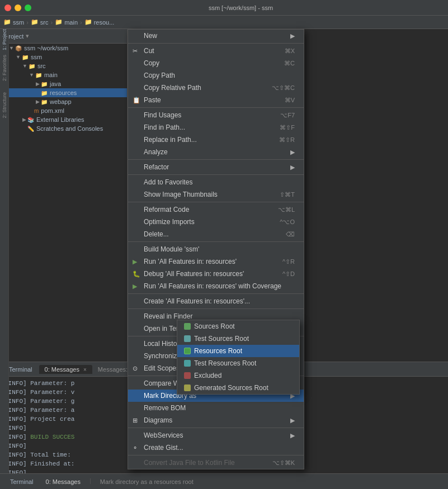 The width and height of the screenshot is (448, 489). I want to click on tab-messages: 0: Messages ×, so click(66, 369).